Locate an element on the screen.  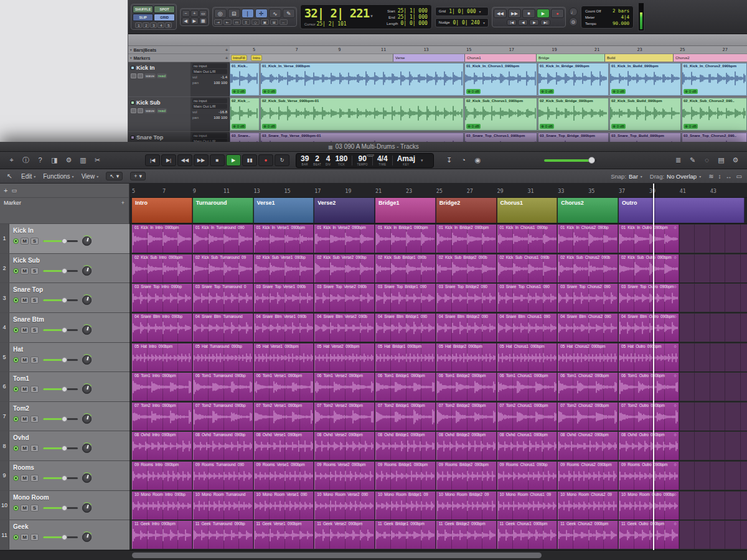
audio-region: 03_Snare..⊕ 0 dB is located at coordinates (245, 137).